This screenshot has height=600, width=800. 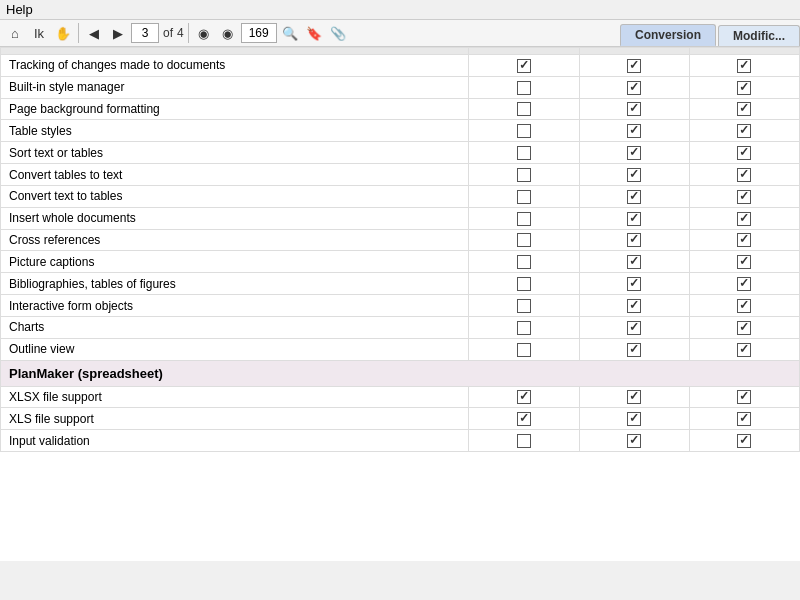 I want to click on toolbar-attach-btn: 📎, so click(x=338, y=33).